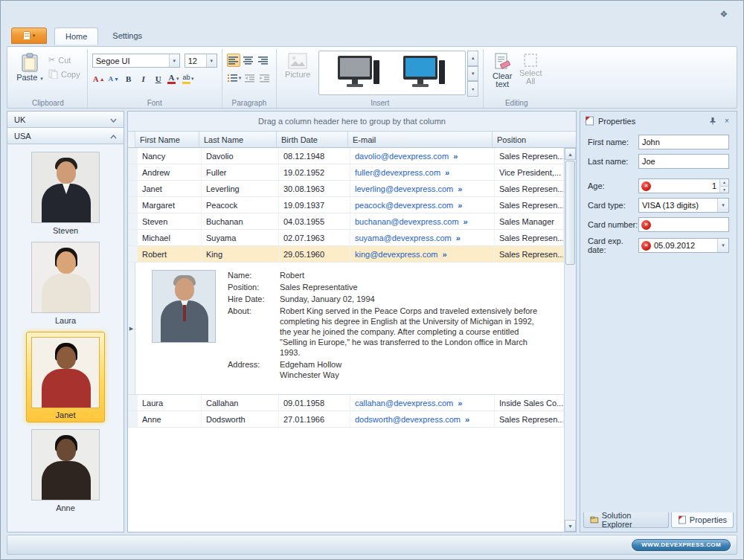 This screenshot has height=560, width=744. Describe the element at coordinates (22, 136) in the screenshot. I see `navgroup-usa-label: USA` at that location.